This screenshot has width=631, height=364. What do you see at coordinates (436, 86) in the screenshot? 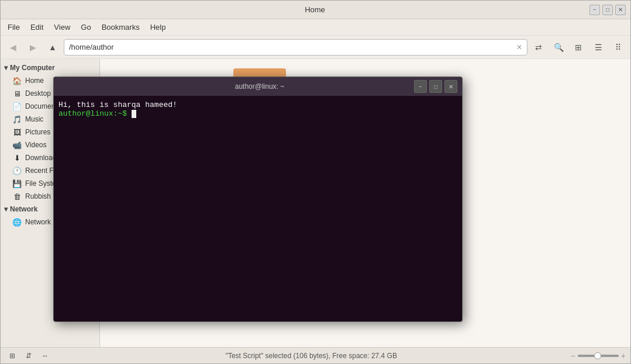
I see `terminal-maximize-button: □` at bounding box center [436, 86].